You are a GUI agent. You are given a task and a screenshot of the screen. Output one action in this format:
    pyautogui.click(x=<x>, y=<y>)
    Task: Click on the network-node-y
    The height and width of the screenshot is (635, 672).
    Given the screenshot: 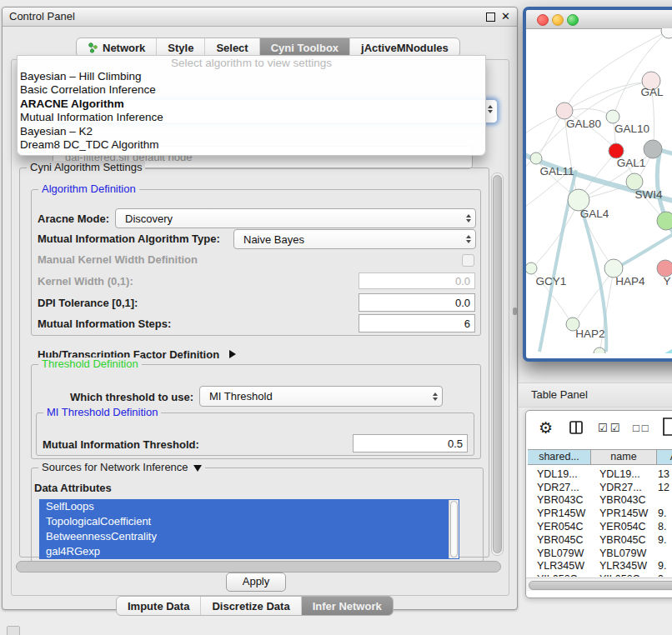 What is the action you would take?
    pyautogui.click(x=664, y=268)
    